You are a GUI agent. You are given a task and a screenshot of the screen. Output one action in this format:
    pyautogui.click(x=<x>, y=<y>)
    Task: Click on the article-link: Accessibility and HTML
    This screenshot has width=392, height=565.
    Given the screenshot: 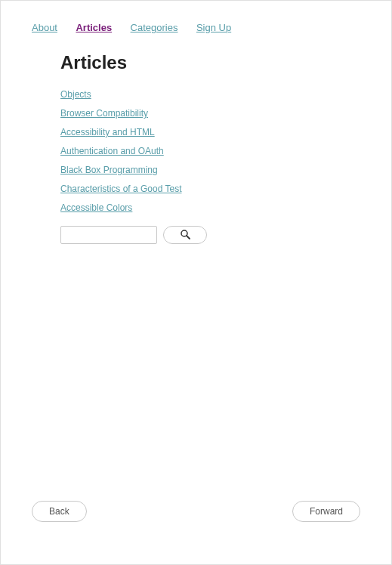 What is the action you would take?
    pyautogui.click(x=107, y=132)
    